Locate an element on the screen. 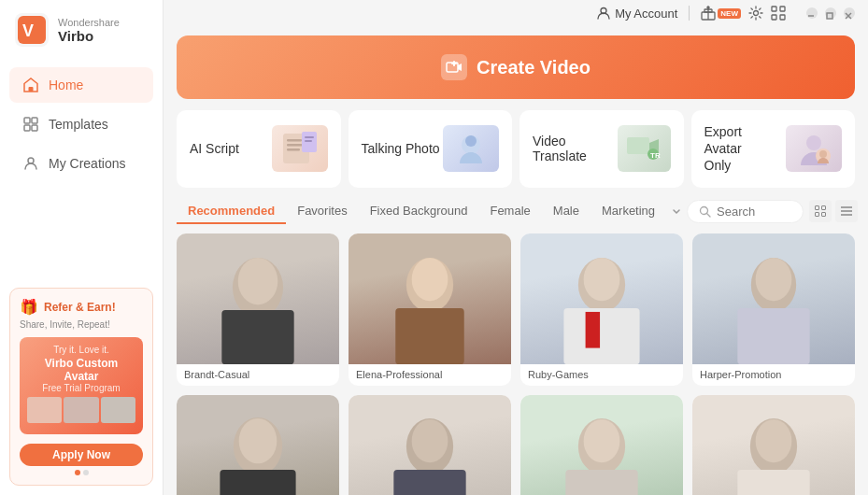 Image resolution: width=868 pixels, height=495 pixels. filter-search is located at coordinates (746, 211).